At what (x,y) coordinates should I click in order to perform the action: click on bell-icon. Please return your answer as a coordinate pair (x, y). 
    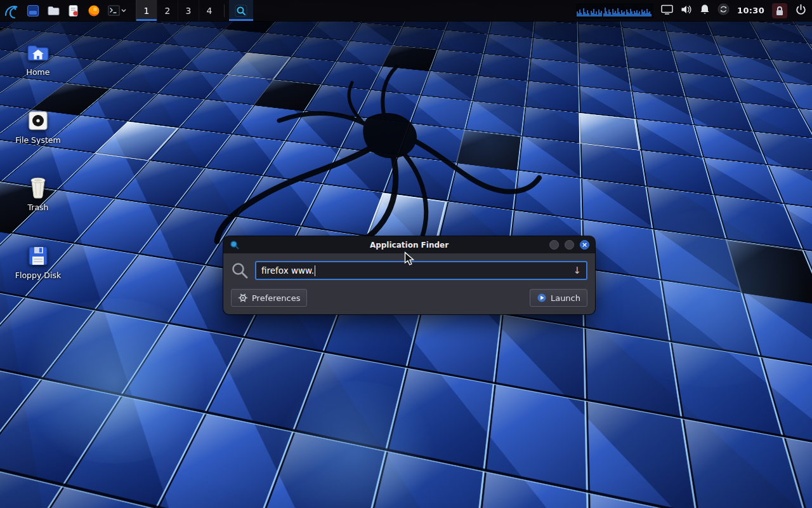
    Looking at the image, I should click on (705, 9).